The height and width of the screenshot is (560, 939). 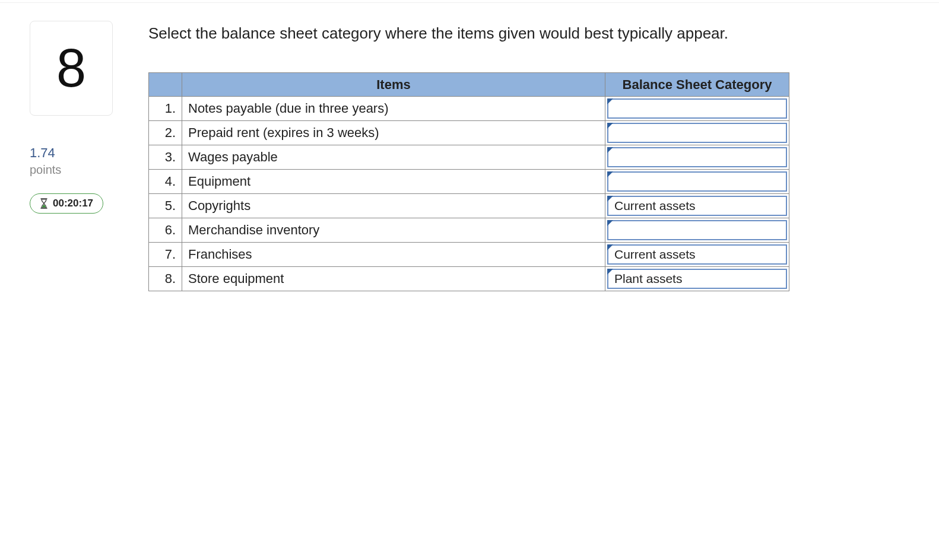 What do you see at coordinates (45, 161) in the screenshot?
I see `points-block: 1.74 points` at bounding box center [45, 161].